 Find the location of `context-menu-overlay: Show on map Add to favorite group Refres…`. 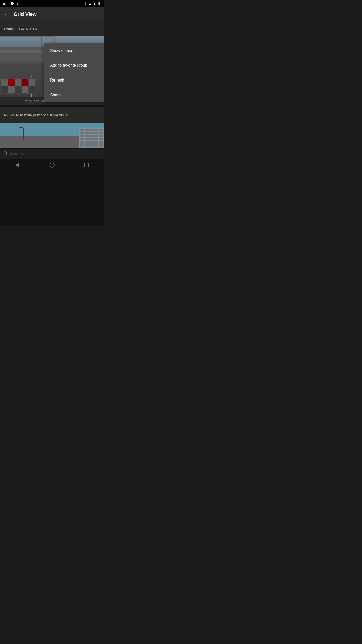

context-menu-overlay: Show on map Add to favorite group Refres… is located at coordinates (52, 123).